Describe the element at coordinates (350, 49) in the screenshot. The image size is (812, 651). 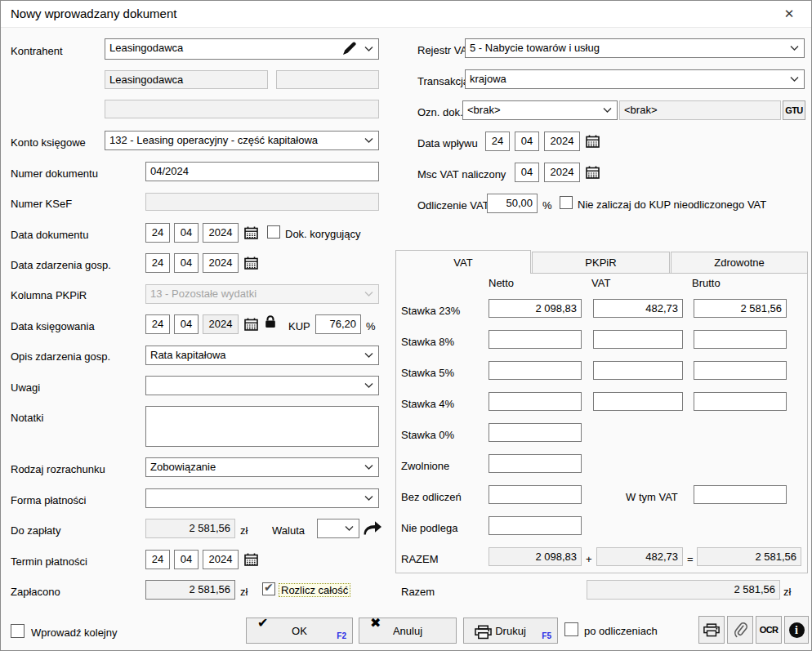
I see `edit-pencil-icon` at that location.